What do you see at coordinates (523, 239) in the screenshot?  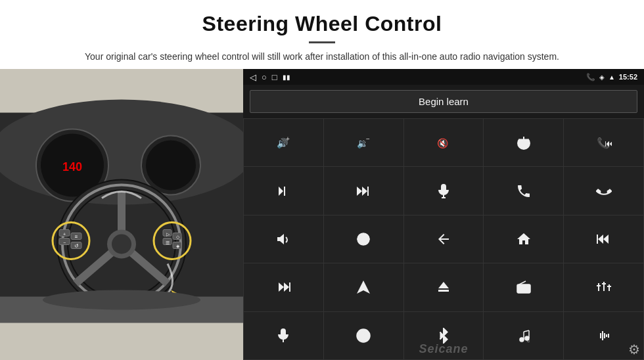 I see `home-nav-button` at bounding box center [523, 239].